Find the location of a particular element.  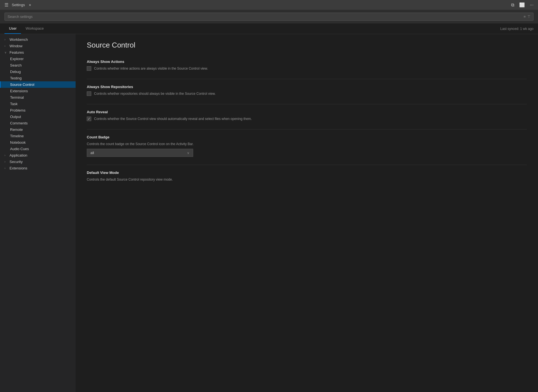

sidebar-item-task: Task is located at coordinates (38, 104).